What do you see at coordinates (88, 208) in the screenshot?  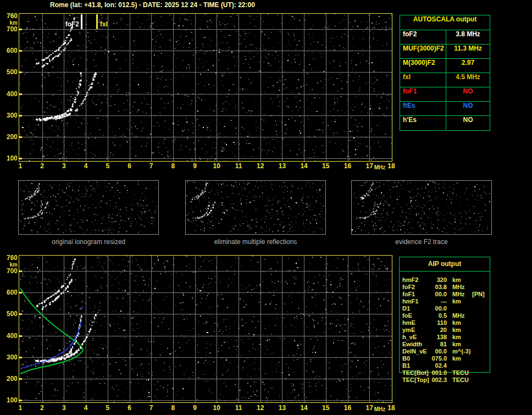 I see `thumbnail-original-ionogram` at bounding box center [88, 208].